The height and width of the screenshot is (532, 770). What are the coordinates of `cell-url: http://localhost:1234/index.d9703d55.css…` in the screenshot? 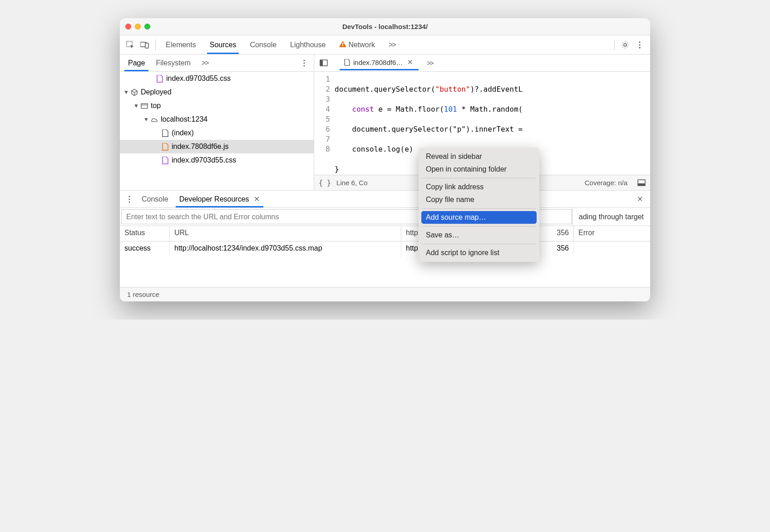 It's located at (286, 249).